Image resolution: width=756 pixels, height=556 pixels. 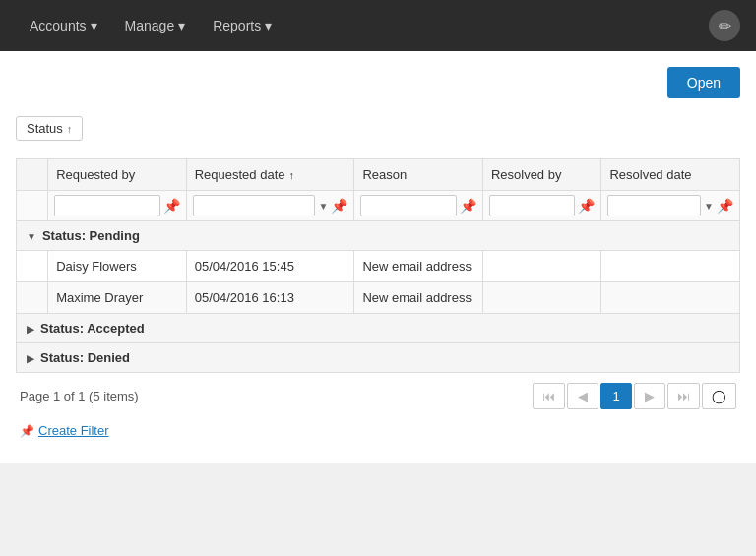 What do you see at coordinates (94, 26) in the screenshot?
I see `navbar-accounts-caret: ▾` at bounding box center [94, 26].